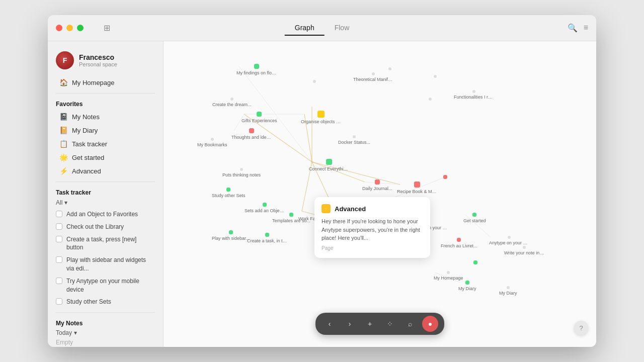  What do you see at coordinates (228, 193) in the screenshot?
I see `graph-node: Study other Sets` at bounding box center [228, 193].